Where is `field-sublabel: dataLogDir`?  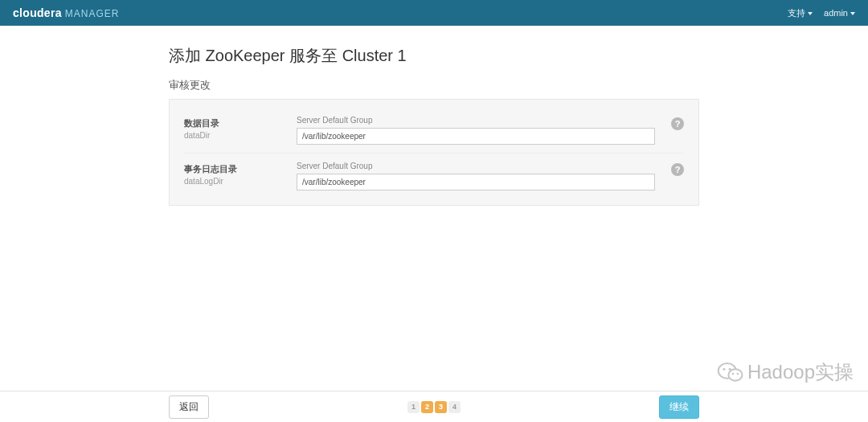
field-sublabel: dataLogDir is located at coordinates (240, 182).